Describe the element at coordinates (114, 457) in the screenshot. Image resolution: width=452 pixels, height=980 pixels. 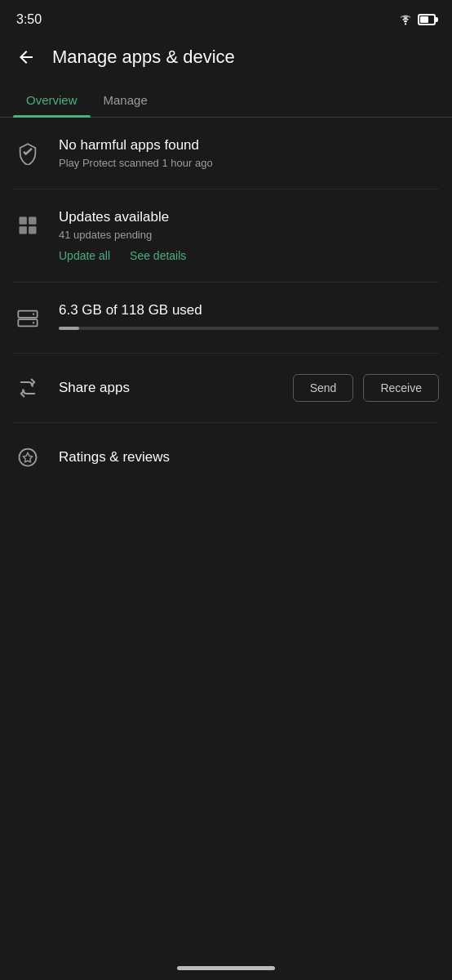
I see `ratings-label: Ratings & reviews` at that location.